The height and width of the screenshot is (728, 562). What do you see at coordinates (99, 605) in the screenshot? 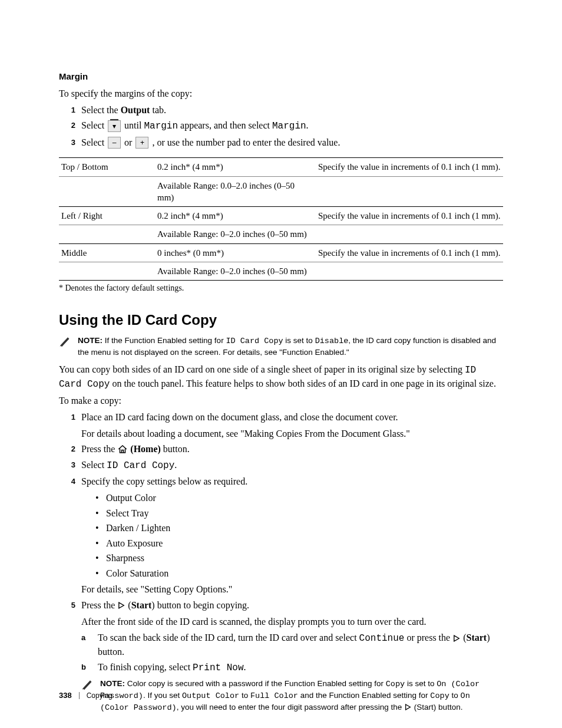
I see `text: Press the` at bounding box center [99, 605].